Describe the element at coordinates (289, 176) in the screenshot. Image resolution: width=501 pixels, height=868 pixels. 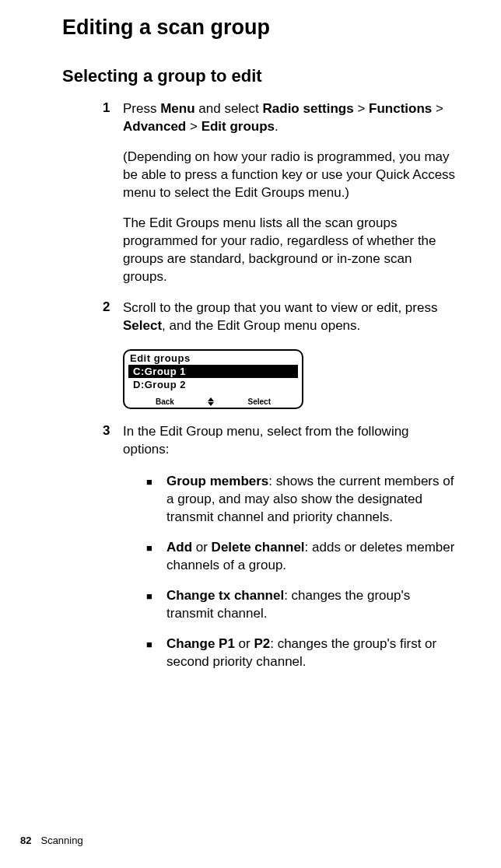
I see `step-paragraph: (Depending on how your radio is programm…` at that location.